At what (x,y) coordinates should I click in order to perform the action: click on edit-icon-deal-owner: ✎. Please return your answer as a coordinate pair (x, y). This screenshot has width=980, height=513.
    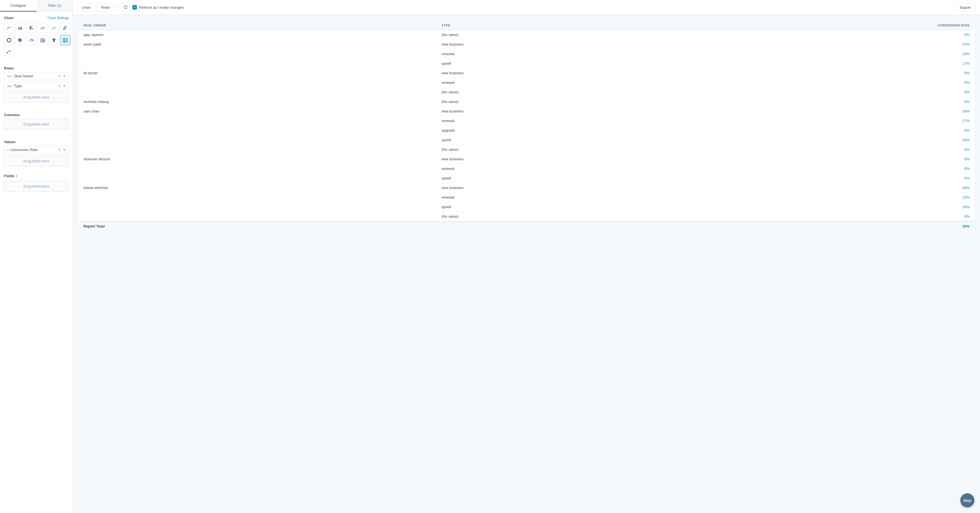
    Looking at the image, I should click on (59, 76).